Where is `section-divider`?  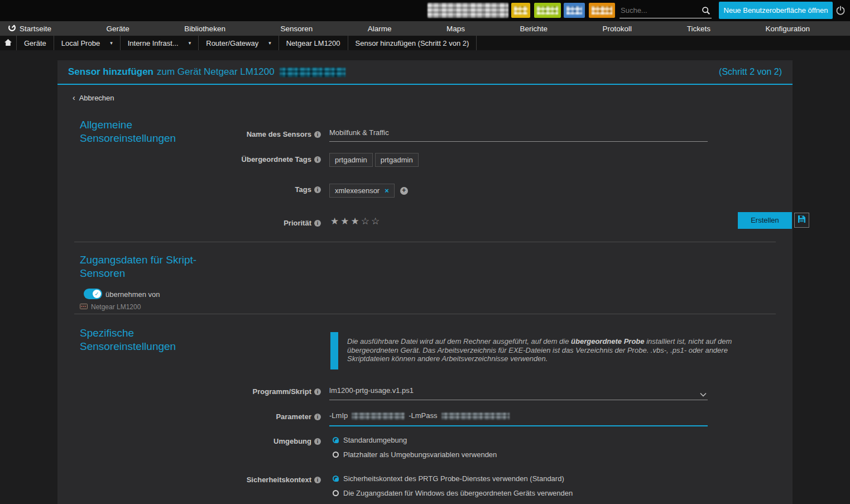
section-divider is located at coordinates (425, 242).